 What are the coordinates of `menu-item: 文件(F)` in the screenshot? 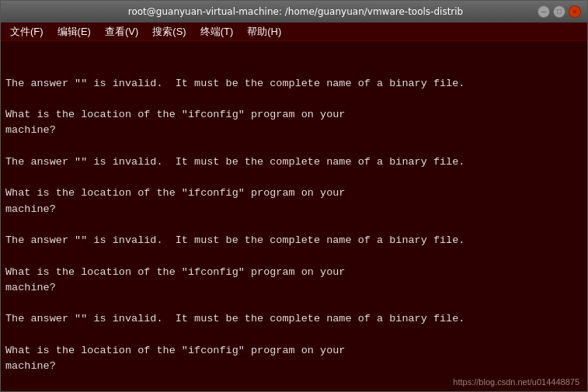 It's located at (26, 32).